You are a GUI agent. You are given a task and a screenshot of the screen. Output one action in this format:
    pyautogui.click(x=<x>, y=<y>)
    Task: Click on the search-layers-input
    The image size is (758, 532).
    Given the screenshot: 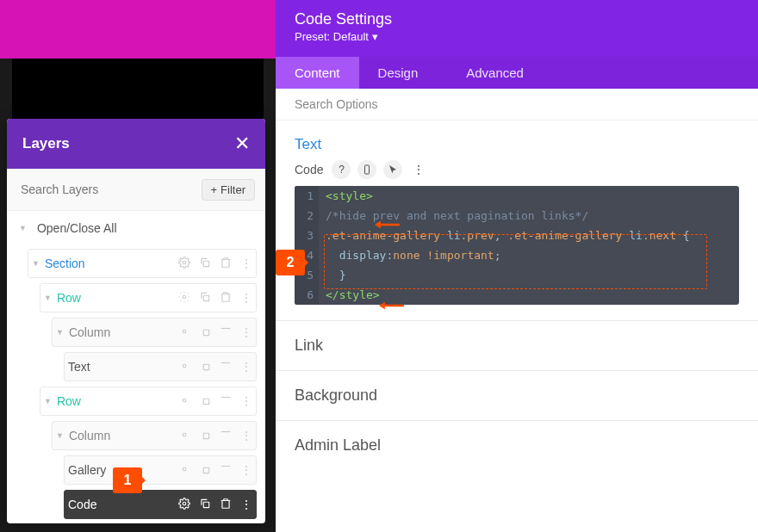 What is the action you would take?
    pyautogui.click(x=107, y=189)
    